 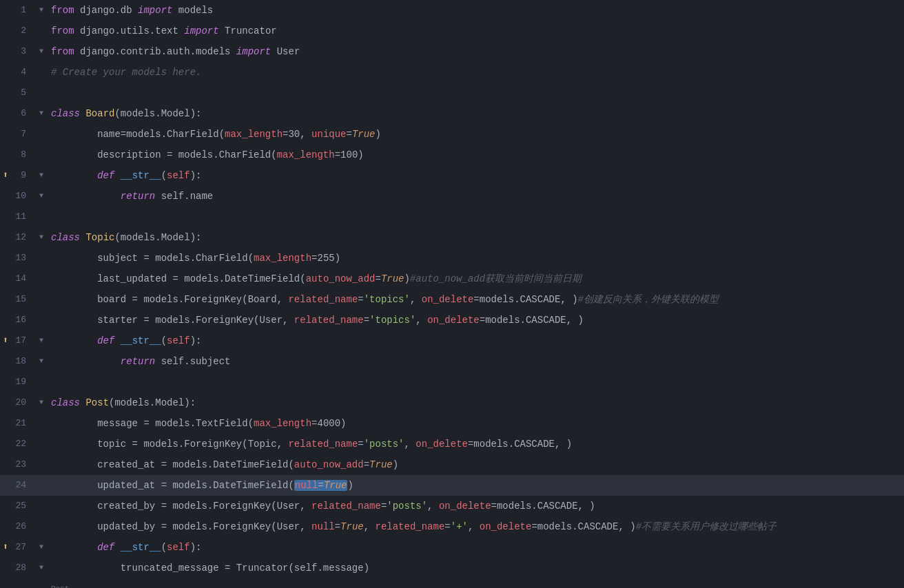 I want to click on line-number-26: 26, so click(x=17, y=527).